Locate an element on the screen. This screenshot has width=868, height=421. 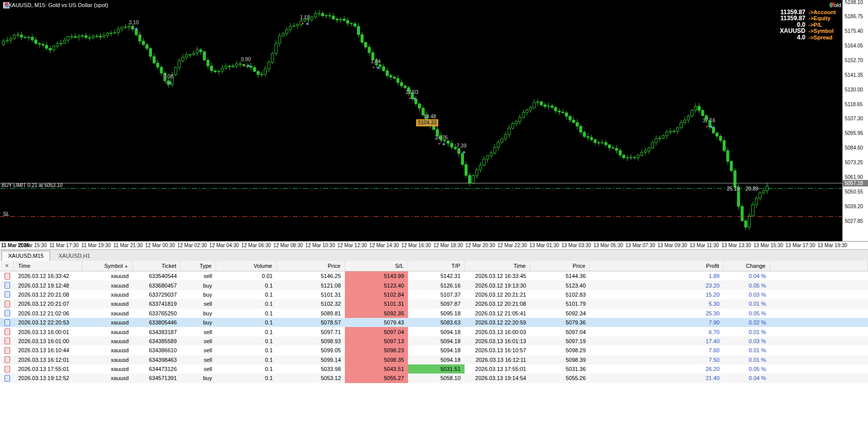
cell-tp: 5126.16 is located at coordinates (436, 285).